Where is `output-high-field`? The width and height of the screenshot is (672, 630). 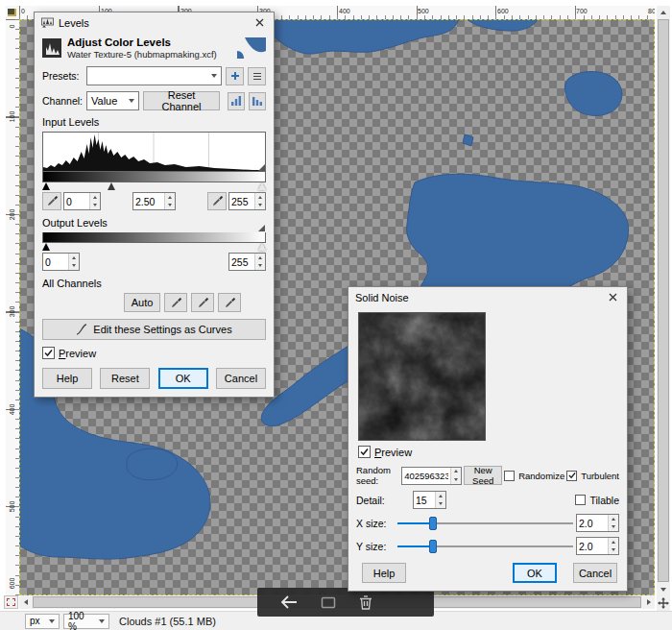
output-high-field is located at coordinates (242, 261).